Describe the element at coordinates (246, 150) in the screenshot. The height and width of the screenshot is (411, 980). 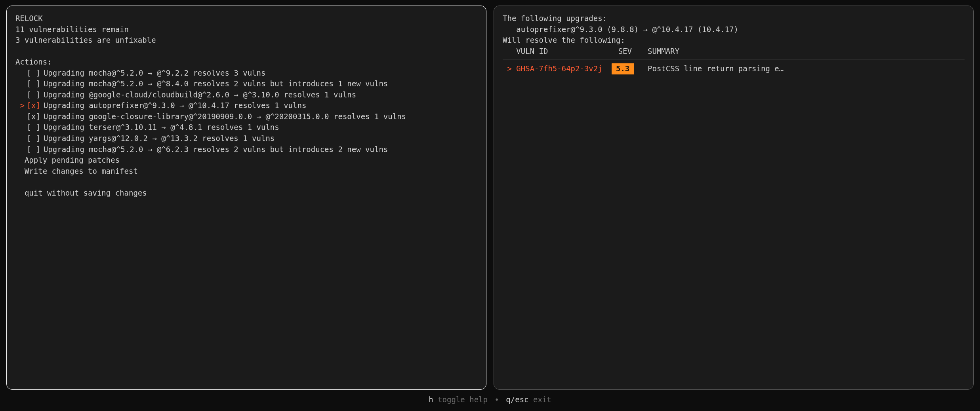
I see `action-row: [ ]Upgrading mocha@^5.2.0 → @^6.2.3 reso…` at that location.